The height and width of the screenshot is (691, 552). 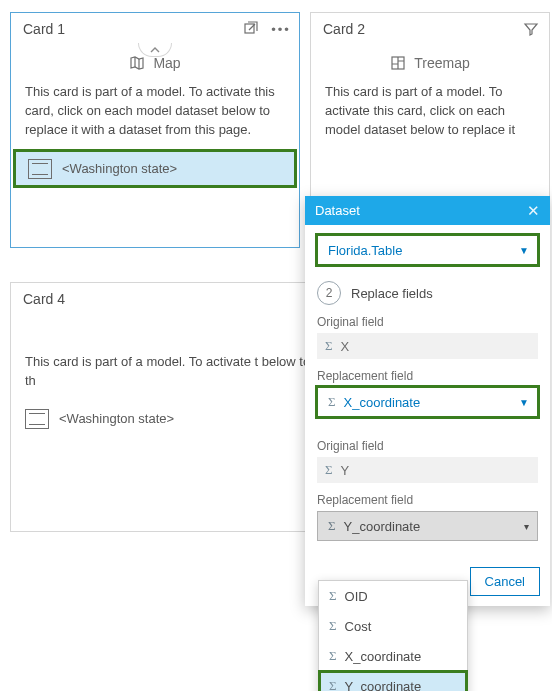 What do you see at coordinates (534, 210) in the screenshot?
I see `close-icon: ✕` at bounding box center [534, 210].